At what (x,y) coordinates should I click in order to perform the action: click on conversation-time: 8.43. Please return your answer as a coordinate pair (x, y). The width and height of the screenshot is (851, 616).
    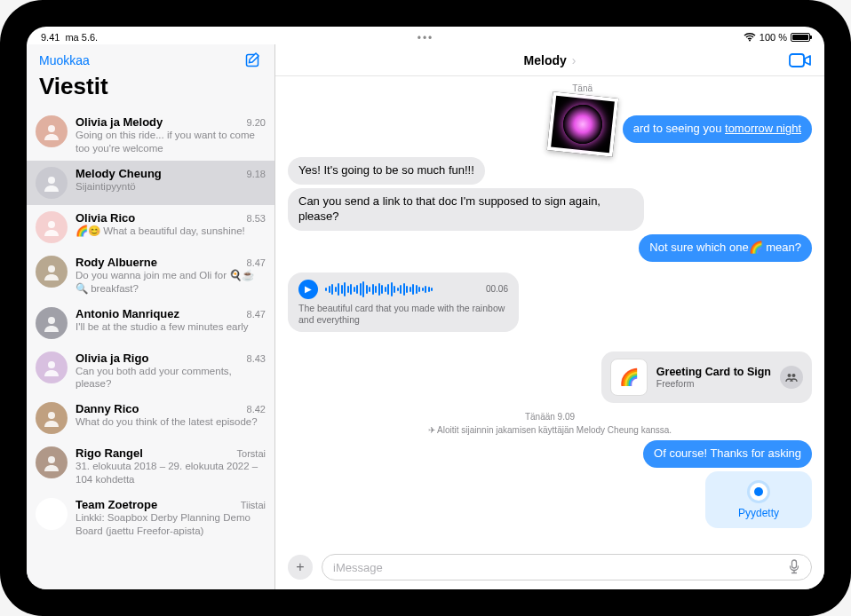
    Looking at the image, I should click on (256, 359).